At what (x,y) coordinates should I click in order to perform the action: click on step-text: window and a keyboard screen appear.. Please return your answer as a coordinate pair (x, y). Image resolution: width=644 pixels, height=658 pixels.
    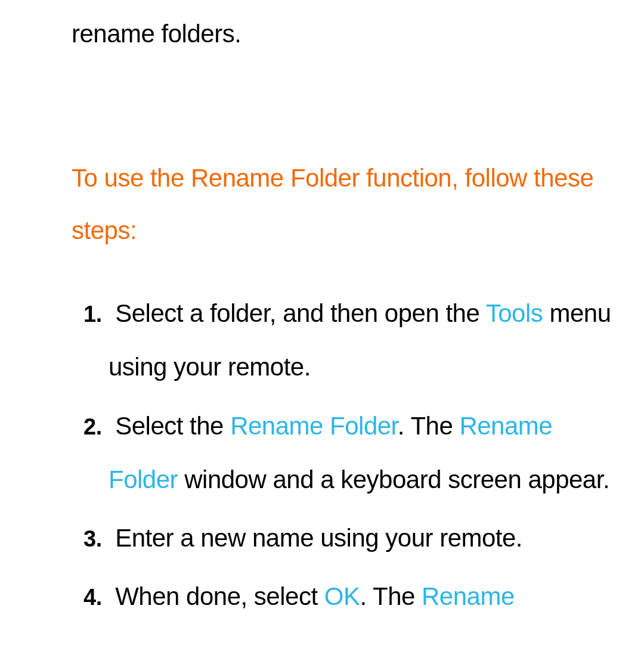
    Looking at the image, I should click on (394, 479).